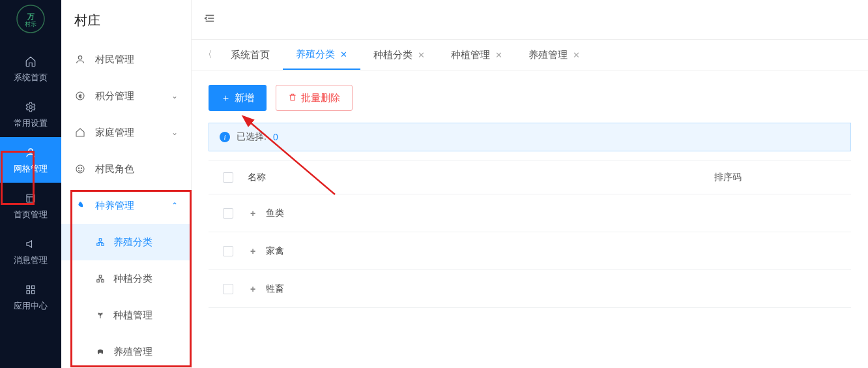 The width and height of the screenshot is (868, 368). What do you see at coordinates (470, 55) in the screenshot?
I see `tab-label: 种植管理` at bounding box center [470, 55].